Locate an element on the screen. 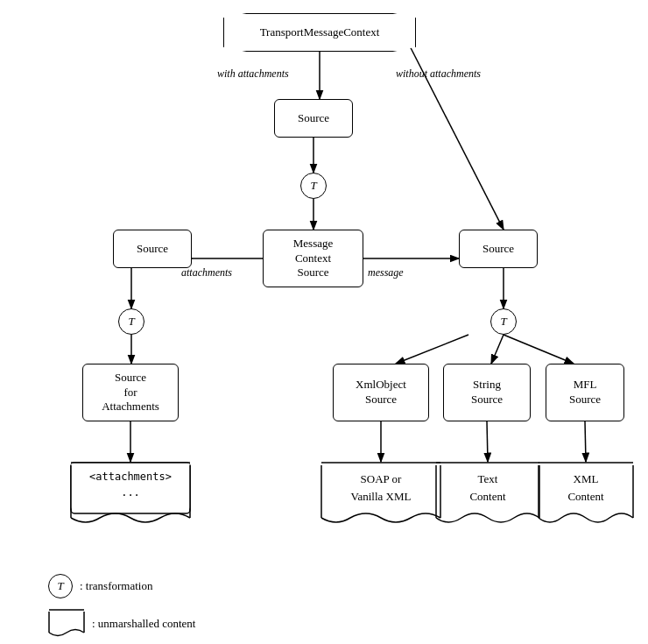 The width and height of the screenshot is (648, 644). node-stringsrc: StringSource is located at coordinates (487, 393).